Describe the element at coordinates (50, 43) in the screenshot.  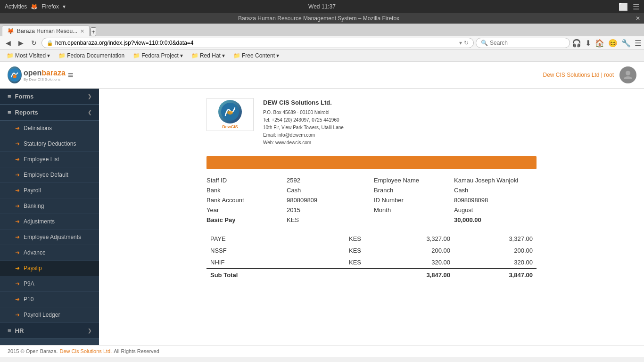
I see `lock-icon: 🔒` at that location.